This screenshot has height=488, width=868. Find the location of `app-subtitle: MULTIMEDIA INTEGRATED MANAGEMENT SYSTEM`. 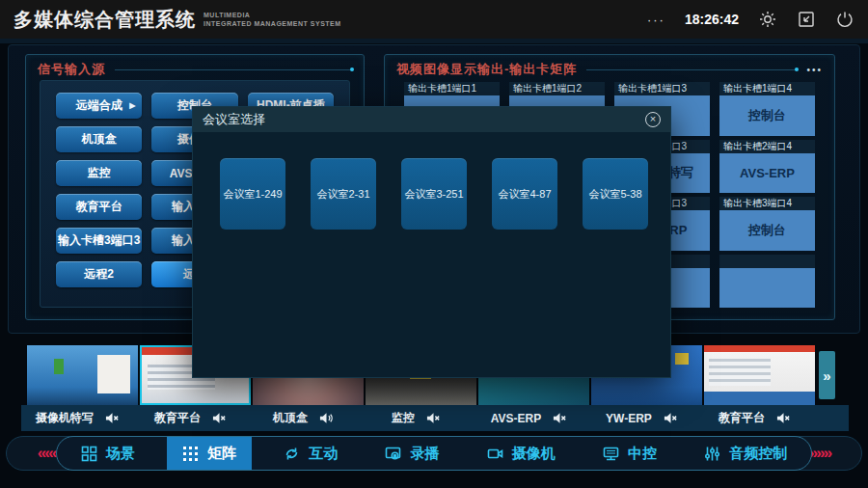

app-subtitle: MULTIMEDIA INTEGRATED MANAGEMENT SYSTEM is located at coordinates (272, 19).